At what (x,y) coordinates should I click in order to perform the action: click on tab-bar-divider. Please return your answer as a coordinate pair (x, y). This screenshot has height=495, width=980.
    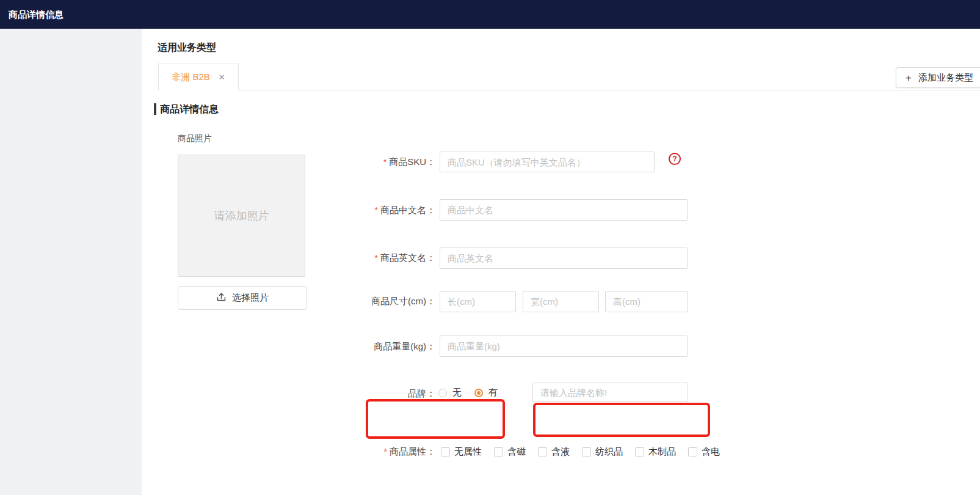
    Looking at the image, I should click on (569, 90).